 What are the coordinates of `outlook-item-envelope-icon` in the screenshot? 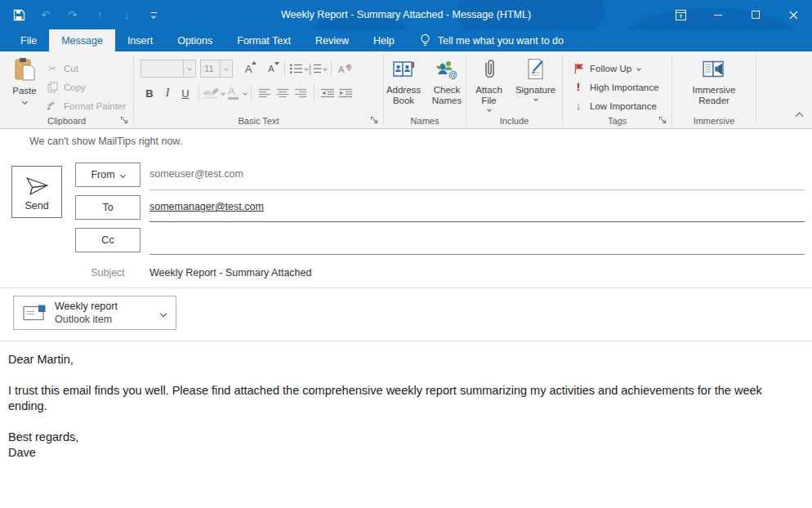 It's located at (35, 313).